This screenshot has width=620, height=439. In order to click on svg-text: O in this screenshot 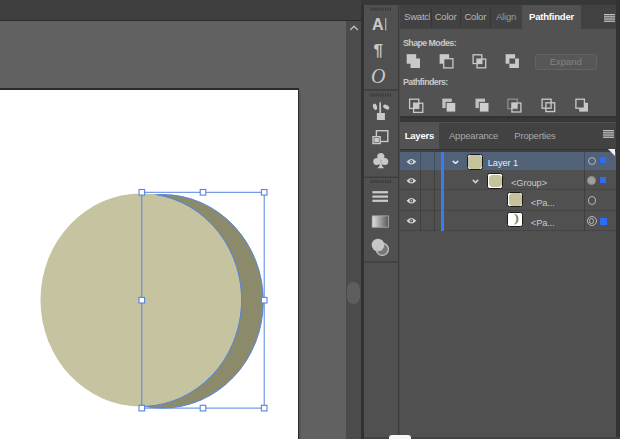, I will do `click(378, 76)`.